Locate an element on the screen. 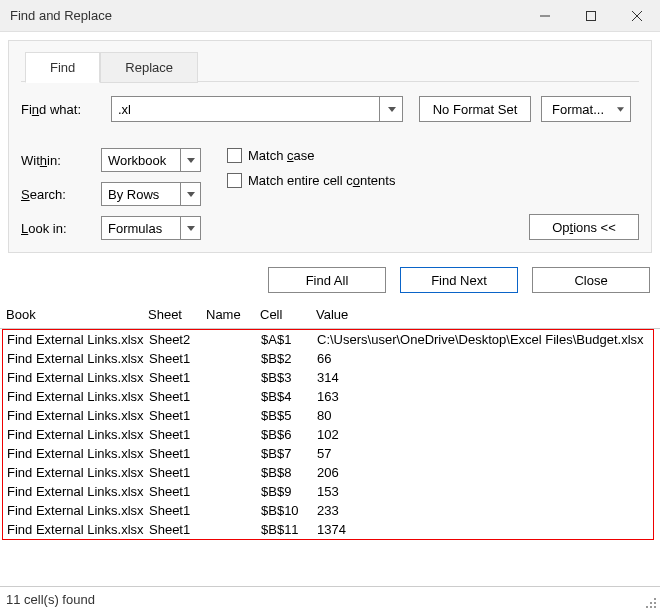 The image size is (660, 612). options-toggle-button: Options << is located at coordinates (584, 227).